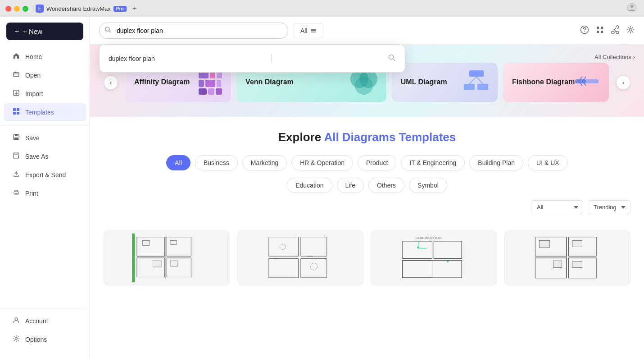 Image resolution: width=644 pixels, height=358 pixels. Describe the element at coordinates (556, 82) in the screenshot. I see `diagram-card-fishbone: Fishbone Diagram` at that location.